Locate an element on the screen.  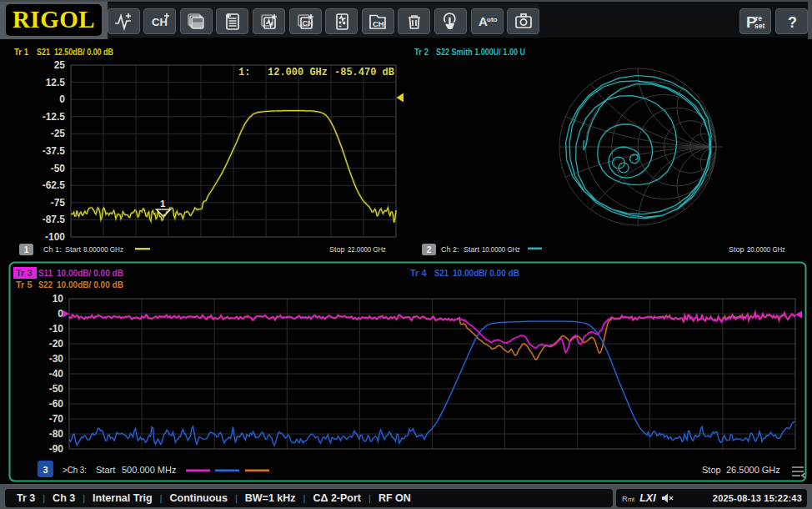
svg-text: -60 is located at coordinates (57, 404).